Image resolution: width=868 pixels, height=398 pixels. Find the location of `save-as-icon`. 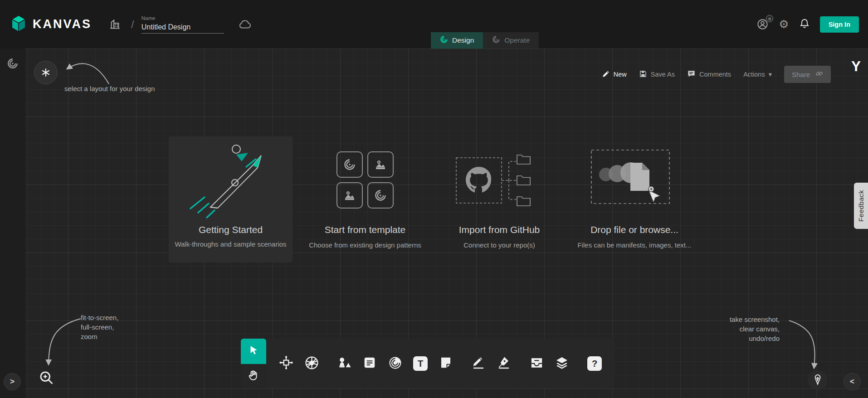

save-as-icon is located at coordinates (643, 74).